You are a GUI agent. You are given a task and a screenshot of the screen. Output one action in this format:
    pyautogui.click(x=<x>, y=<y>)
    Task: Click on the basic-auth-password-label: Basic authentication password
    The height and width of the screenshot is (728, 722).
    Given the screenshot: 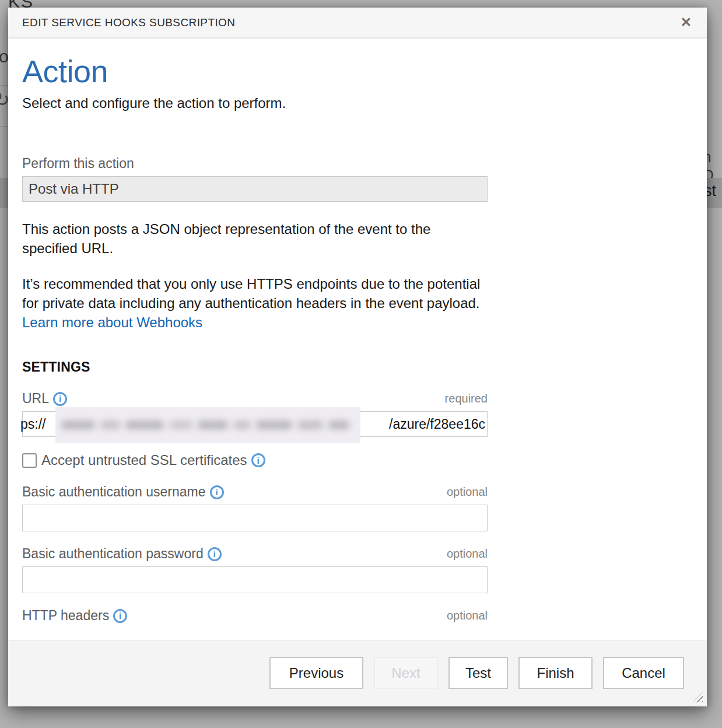 What is the action you would take?
    pyautogui.click(x=113, y=554)
    